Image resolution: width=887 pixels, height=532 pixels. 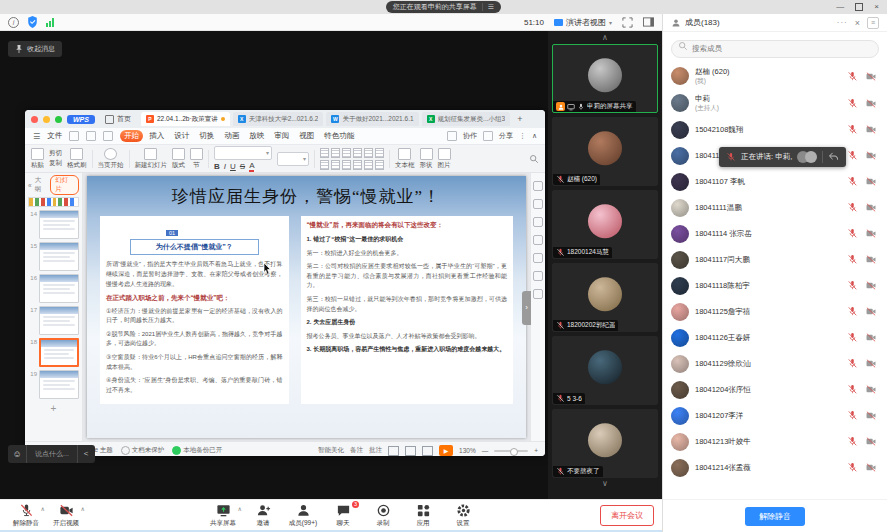 I want to click on video-tile: 赵楠 (620), so click(x=605, y=152).